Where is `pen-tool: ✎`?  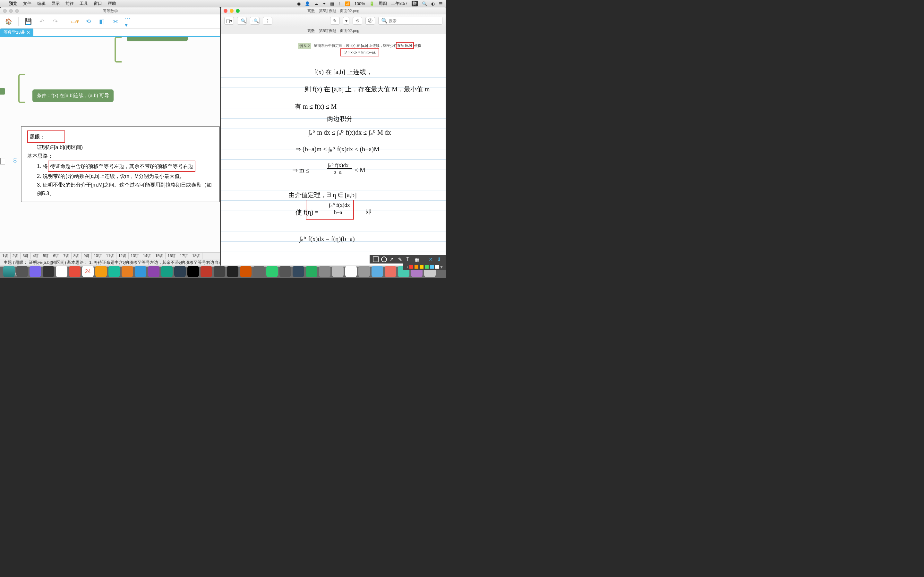
pen-tool: ✎ is located at coordinates (401, 259).